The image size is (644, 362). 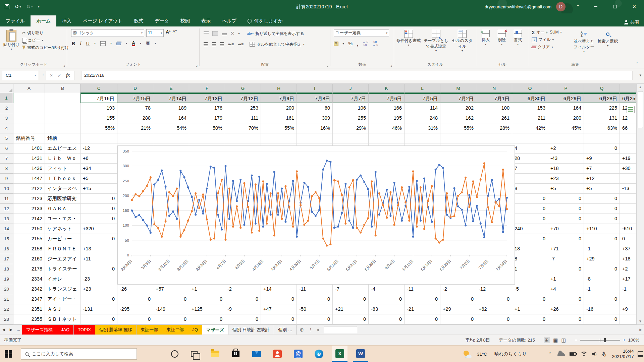 I want to click on cell-P13: 0, so click(x=566, y=219).